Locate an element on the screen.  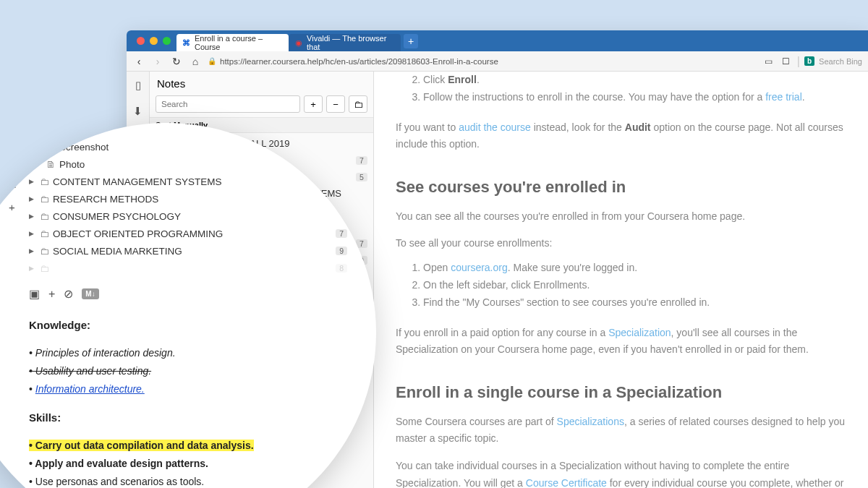
free-trial-link: free trial is located at coordinates (784, 97).